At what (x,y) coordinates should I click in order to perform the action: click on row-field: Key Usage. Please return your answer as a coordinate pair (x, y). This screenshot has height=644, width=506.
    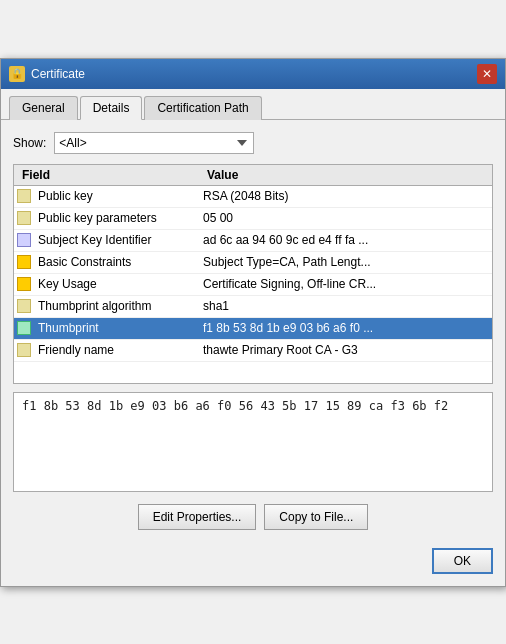
    Looking at the image, I should click on (116, 284).